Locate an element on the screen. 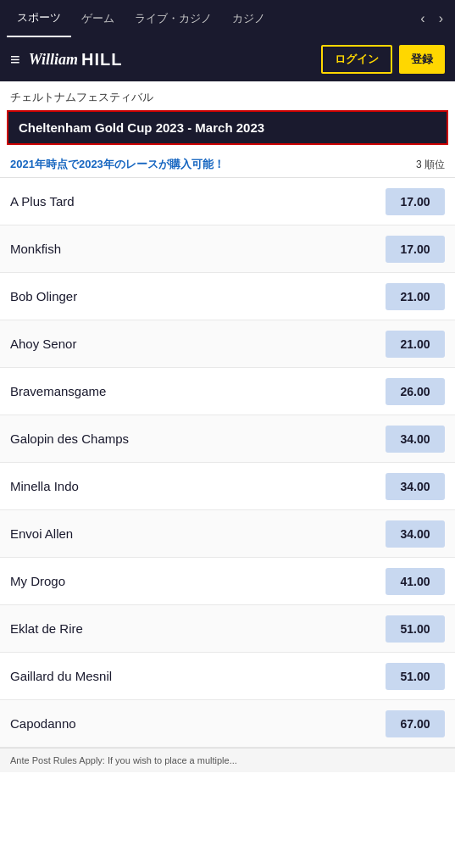 The width and height of the screenshot is (455, 868). notice-rank: 3 順位 is located at coordinates (430, 164).